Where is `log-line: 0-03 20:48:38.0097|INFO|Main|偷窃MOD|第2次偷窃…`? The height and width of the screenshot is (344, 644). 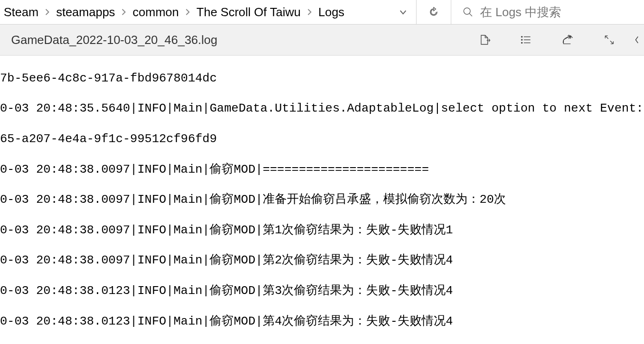 log-line: 0-03 20:48:38.0097|INFO|Main|偷窃MOD|第2次偷窃… is located at coordinates (322, 260).